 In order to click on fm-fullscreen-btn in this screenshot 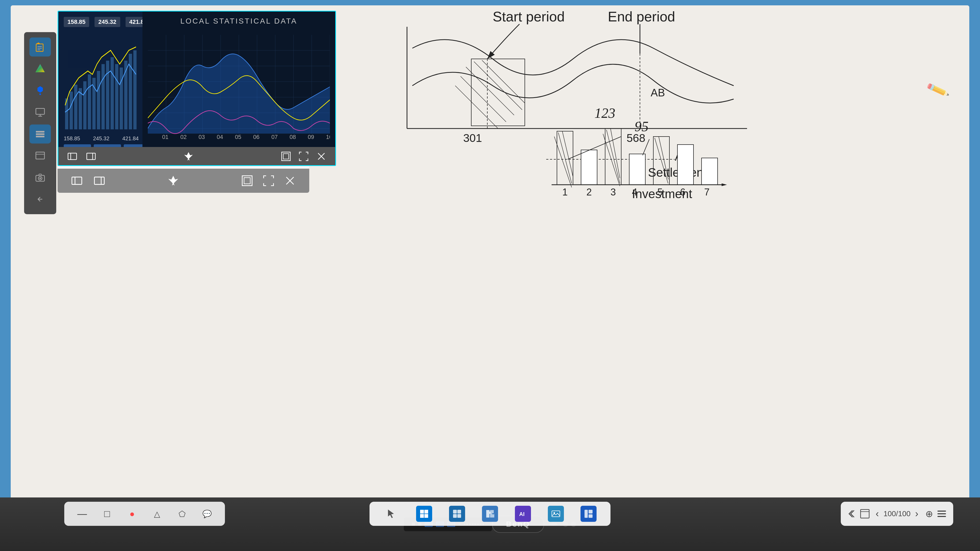, I will do `click(269, 180)`.